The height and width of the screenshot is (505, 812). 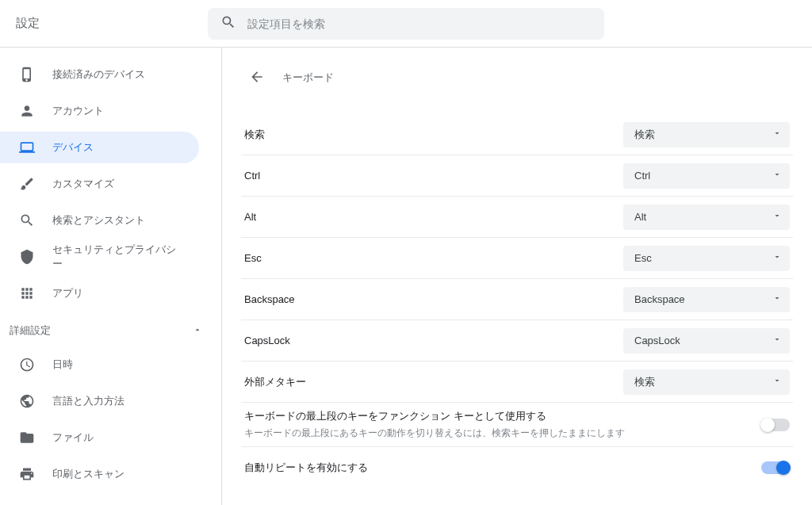 What do you see at coordinates (517, 300) in the screenshot?
I see `keymap-row: BackspaceBackspace` at bounding box center [517, 300].